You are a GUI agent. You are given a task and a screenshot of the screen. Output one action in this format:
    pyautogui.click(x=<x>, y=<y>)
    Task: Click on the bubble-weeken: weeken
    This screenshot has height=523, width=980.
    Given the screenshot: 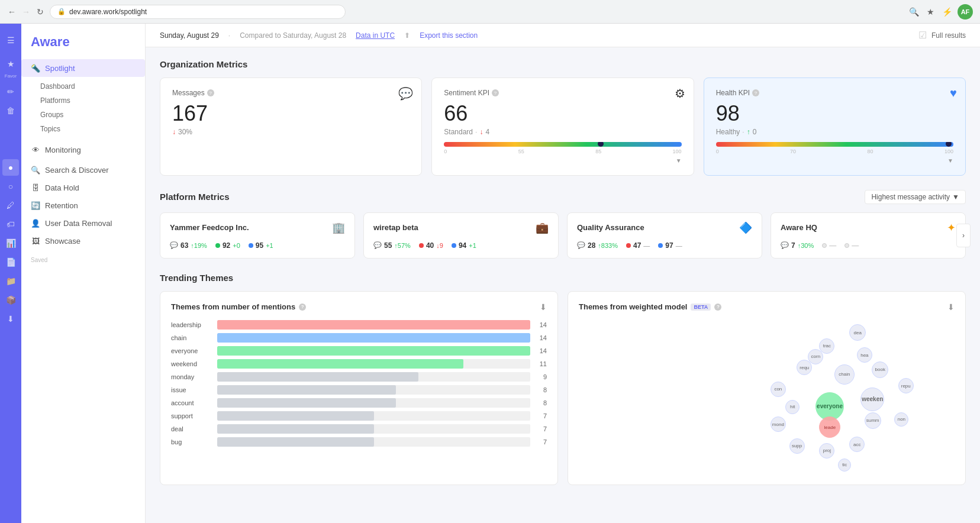 What is the action you would take?
    pyautogui.click(x=872, y=399)
    